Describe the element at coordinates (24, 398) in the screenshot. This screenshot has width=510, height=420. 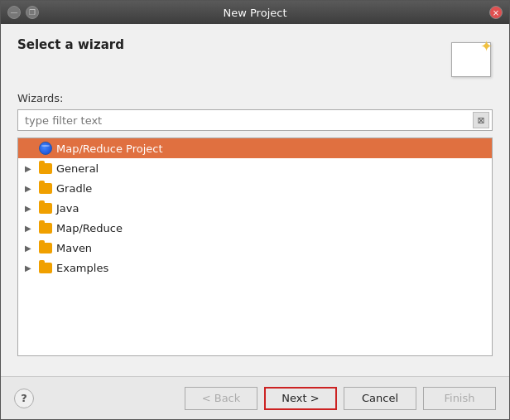
I see `help-button: ?` at that location.